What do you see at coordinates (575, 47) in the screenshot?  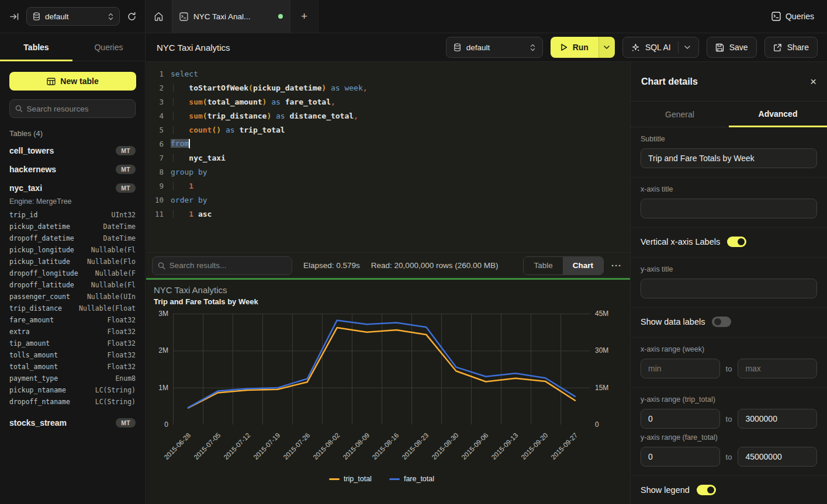 I see `run-button: Run` at bounding box center [575, 47].